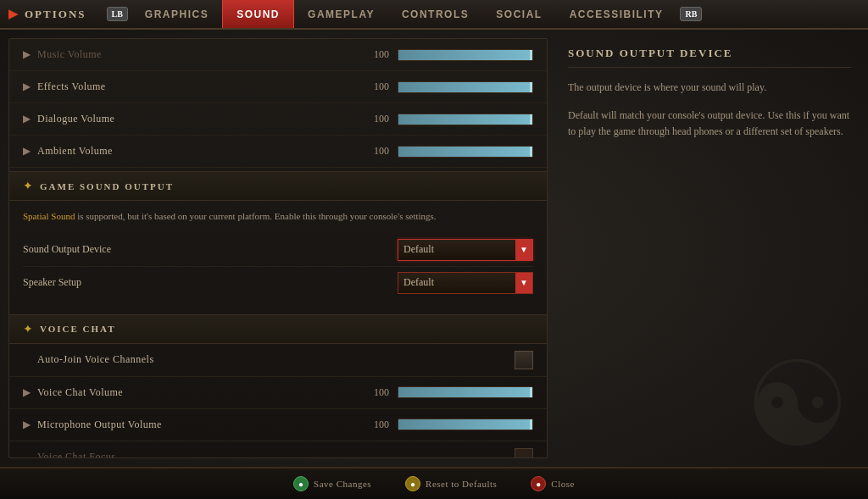  What do you see at coordinates (117, 14) in the screenshot?
I see `lb-bumper: LB` at bounding box center [117, 14].